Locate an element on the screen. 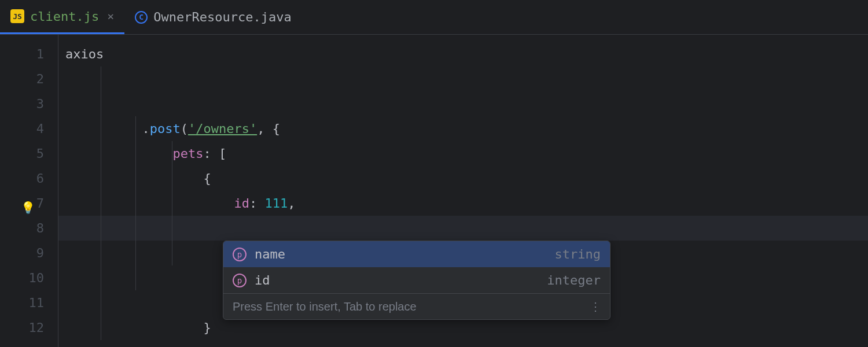 This screenshot has height=347, width=868. line-number: 10 is located at coordinates (29, 278).